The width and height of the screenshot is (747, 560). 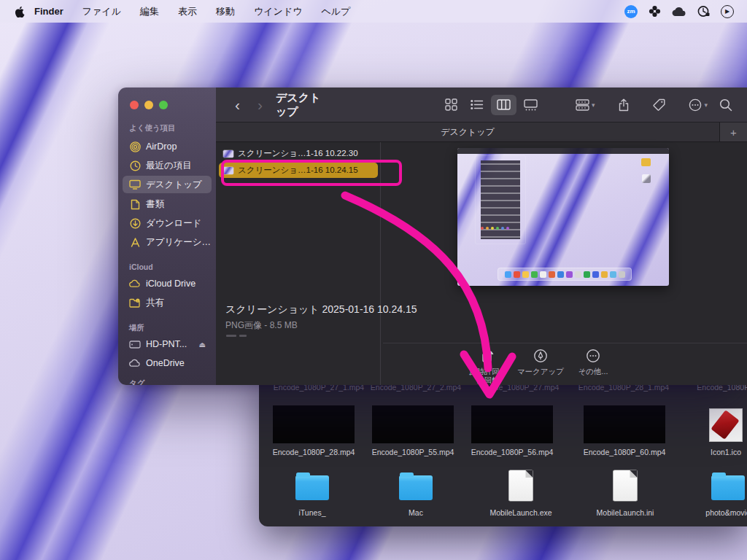 What do you see at coordinates (477, 105) in the screenshot?
I see `list-view-button` at bounding box center [477, 105].